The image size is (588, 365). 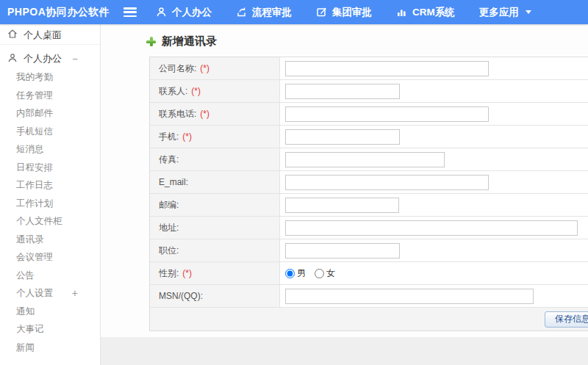 What do you see at coordinates (369, 137) in the screenshot?
I see `form-row-mobile: 手机:(*)` at bounding box center [369, 137].